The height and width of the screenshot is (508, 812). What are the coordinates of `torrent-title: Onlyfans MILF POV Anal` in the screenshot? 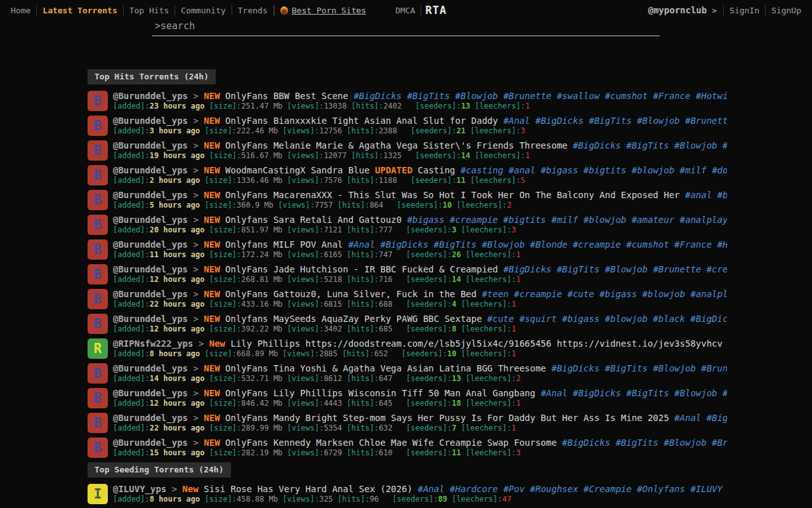 It's located at (284, 244).